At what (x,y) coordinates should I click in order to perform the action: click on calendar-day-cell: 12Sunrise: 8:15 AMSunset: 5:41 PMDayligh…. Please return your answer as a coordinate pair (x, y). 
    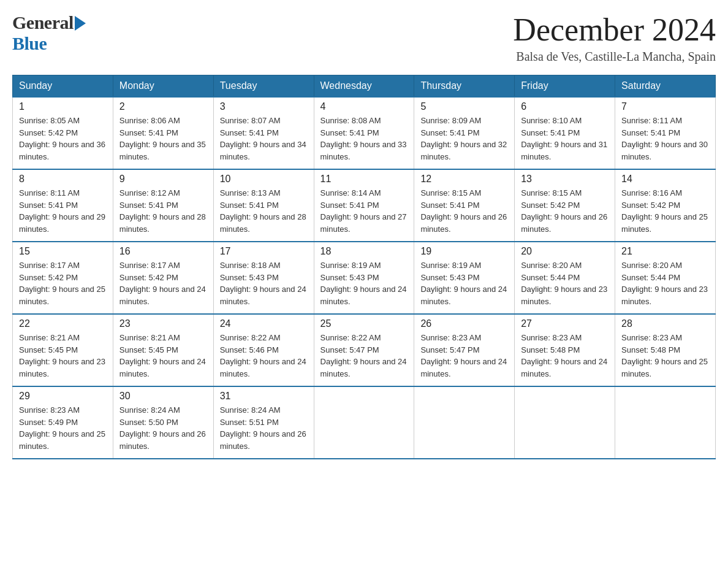
    Looking at the image, I should click on (464, 205).